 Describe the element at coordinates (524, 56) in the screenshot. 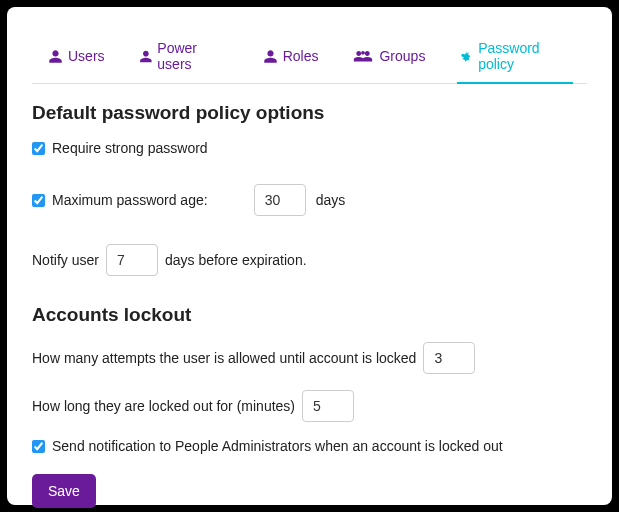

I see `tab-label: Password policy` at that location.